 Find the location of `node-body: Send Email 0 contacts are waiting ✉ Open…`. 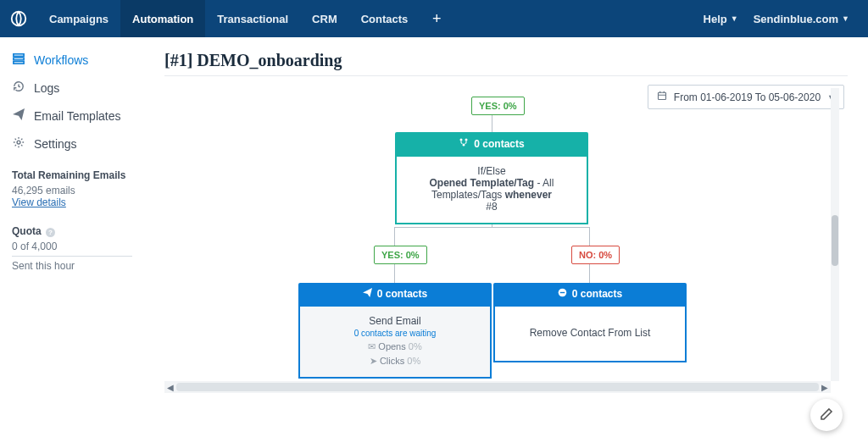

node-body: Send Email 0 contacts are waiting ✉ Open… is located at coordinates (395, 342).